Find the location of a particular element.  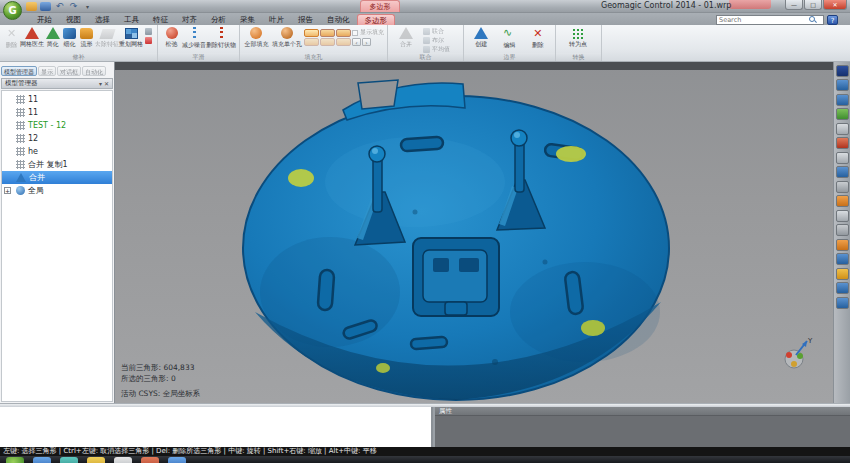

point-cloud-icon is located at coordinates (20, 112).